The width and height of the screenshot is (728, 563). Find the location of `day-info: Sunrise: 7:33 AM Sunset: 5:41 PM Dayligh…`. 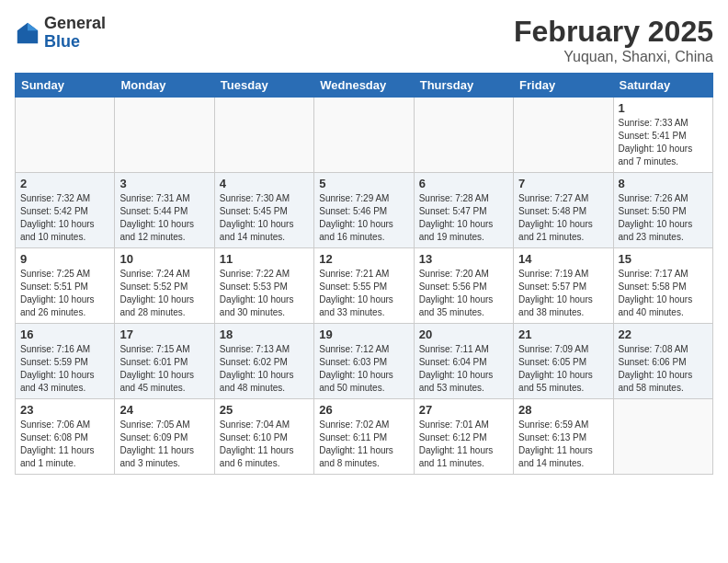

day-info: Sunrise: 7:33 AM Sunset: 5:41 PM Dayligh… is located at coordinates (664, 143).